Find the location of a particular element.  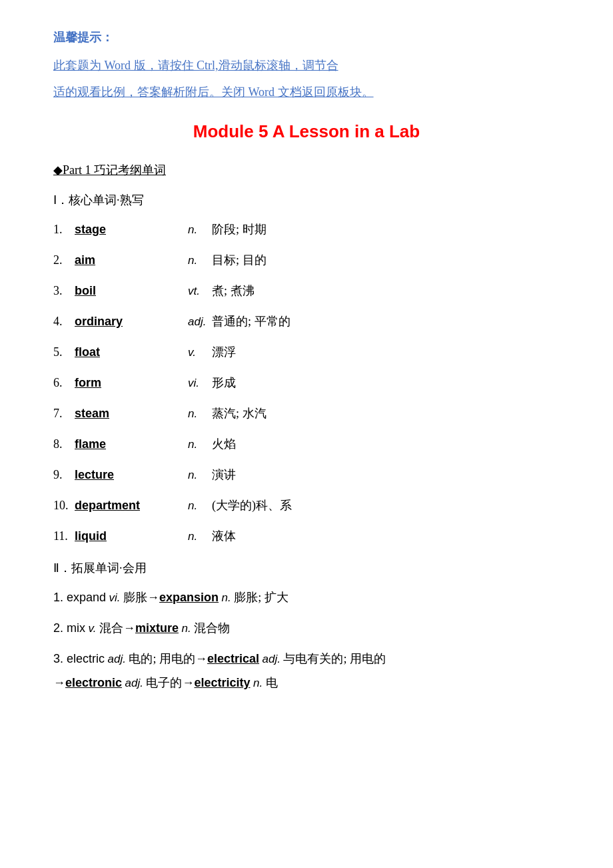

word-entry: 6.formvi. 形成 is located at coordinates (306, 383).